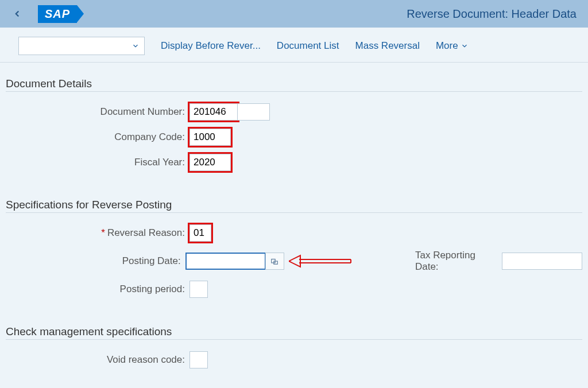  Describe the element at coordinates (294, 162) in the screenshot. I see `row-fiscal-year: Fiscal Year:` at that location.